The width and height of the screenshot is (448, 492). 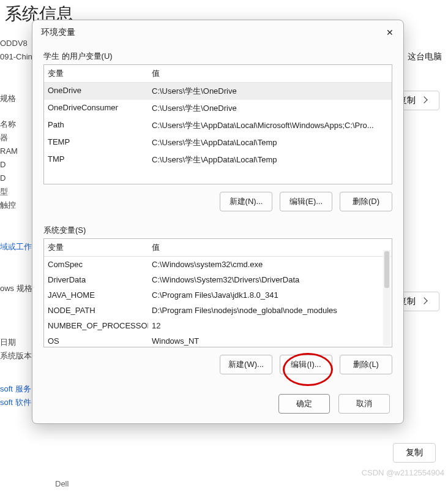 I want to click on edit-user-var-button: 编辑(E)..., so click(x=306, y=202).